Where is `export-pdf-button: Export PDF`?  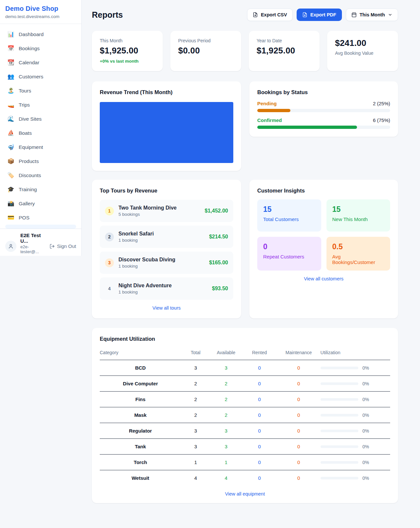 export-pdf-button: Export PDF is located at coordinates (319, 15).